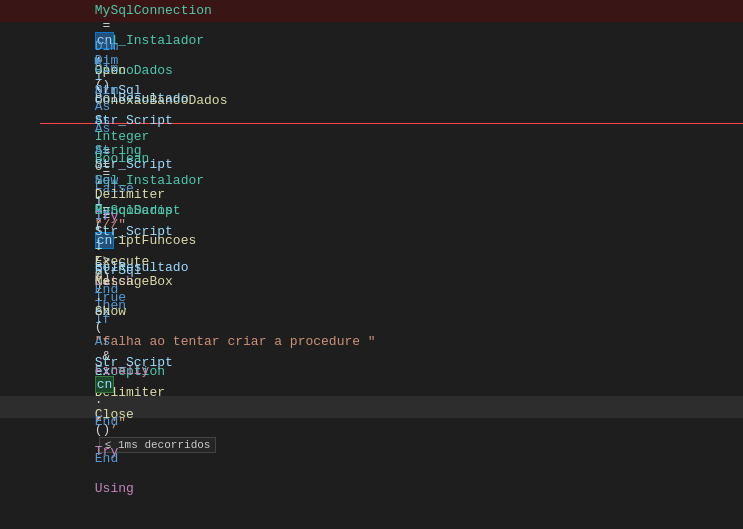 The width and height of the screenshot is (743, 529). I want to click on breakpoint-arrow: ▶|, so click(103, 60).